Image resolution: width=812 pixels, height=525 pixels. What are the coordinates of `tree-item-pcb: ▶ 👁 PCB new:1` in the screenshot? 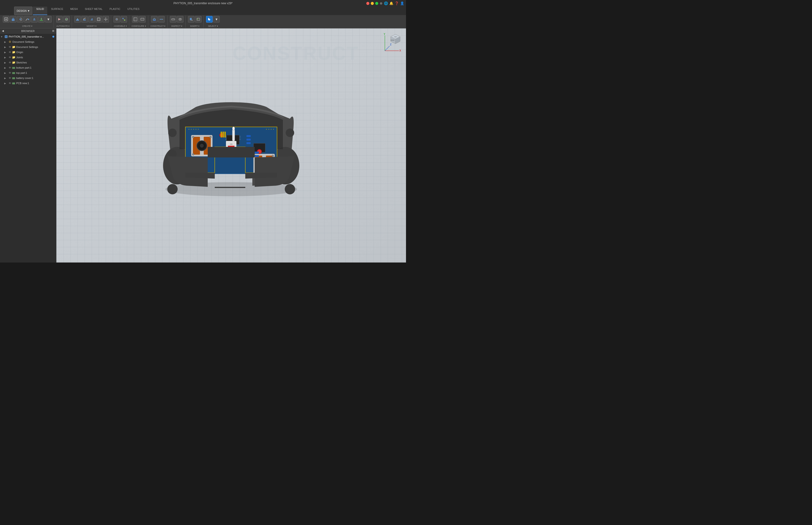 It's located at (28, 83).